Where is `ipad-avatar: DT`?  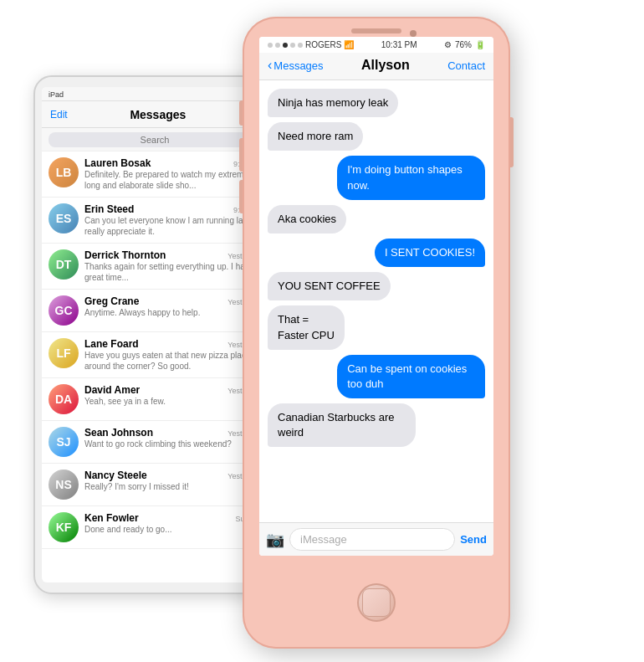 ipad-avatar: DT is located at coordinates (64, 264).